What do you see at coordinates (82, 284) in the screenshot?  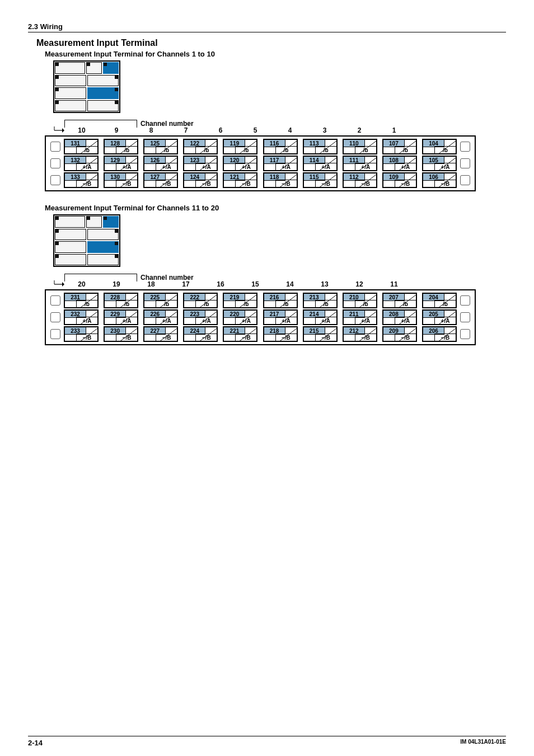 I see `channel-header: 20` at bounding box center [82, 284].